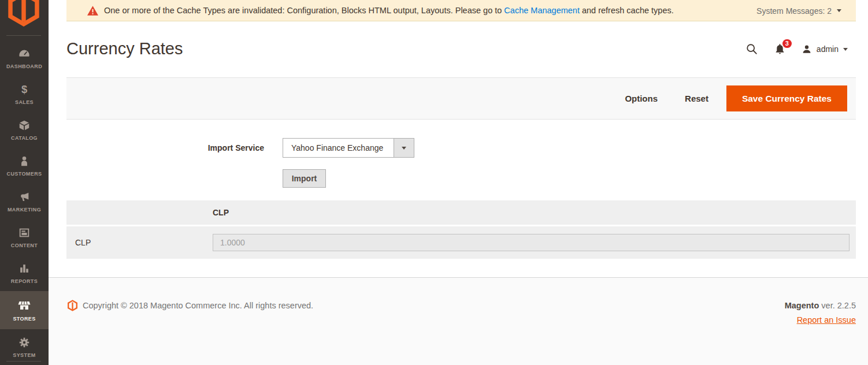  What do you see at coordinates (24, 237) in the screenshot?
I see `sidebar-item-content: CONTENT` at bounding box center [24, 237].